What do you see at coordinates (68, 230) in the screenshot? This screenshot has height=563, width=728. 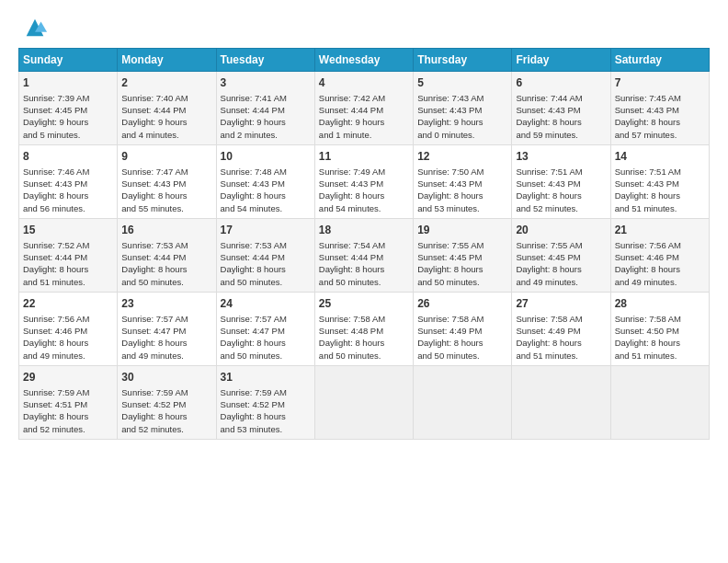 I see `day-number: 15` at bounding box center [68, 230].